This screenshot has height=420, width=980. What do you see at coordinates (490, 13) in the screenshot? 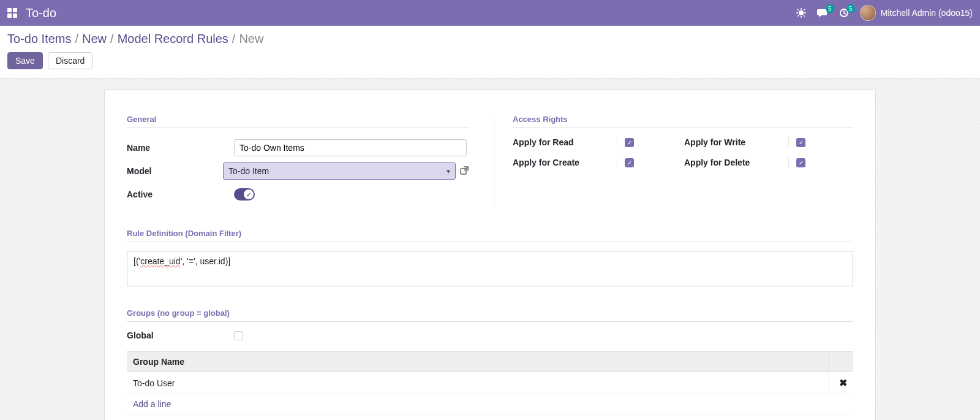
I see `top-navbar: To-do 5 5 Mitchell Admin (odoo15)` at bounding box center [490, 13].